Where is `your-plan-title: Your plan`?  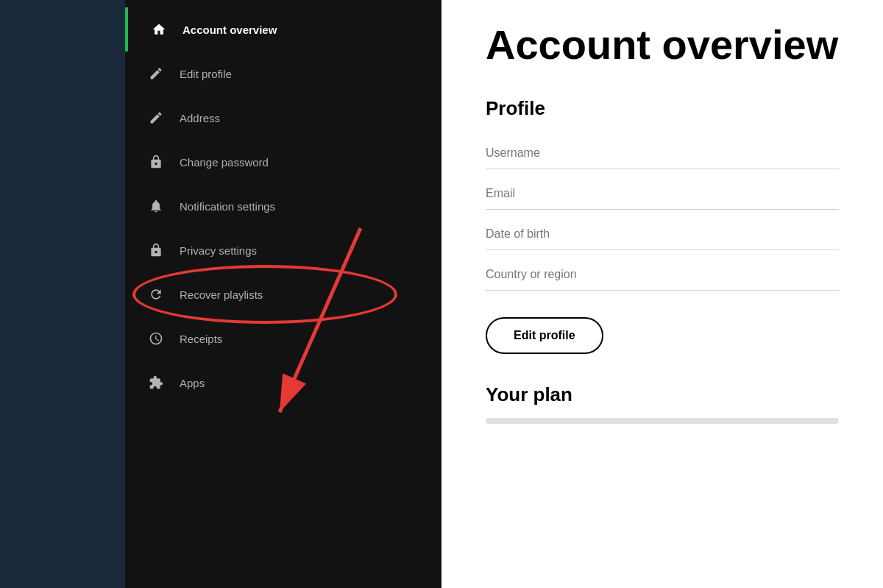 your-plan-title: Your plan is located at coordinates (662, 394).